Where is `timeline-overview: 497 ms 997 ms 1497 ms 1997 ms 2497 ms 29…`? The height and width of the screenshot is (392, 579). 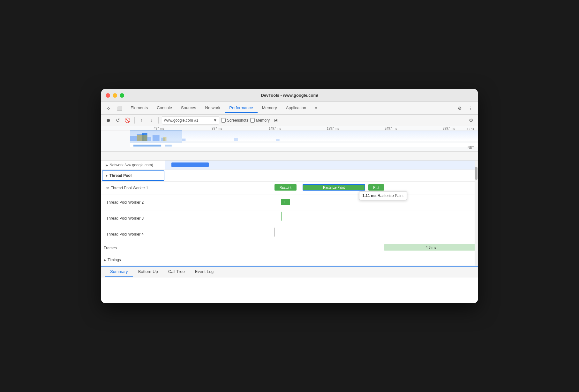 timeline-overview: 497 ms 997 ms 1497 ms 1997 ms 2497 ms 29… is located at coordinates (290, 139).